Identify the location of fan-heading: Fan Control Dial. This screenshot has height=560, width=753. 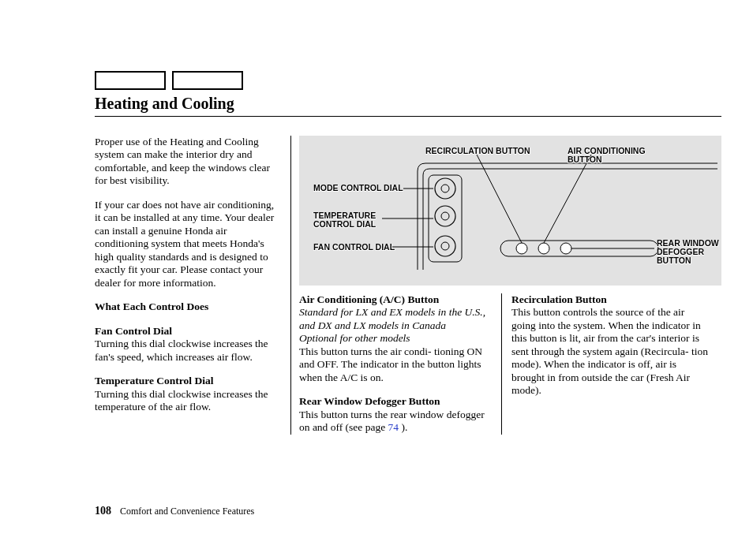
(133, 331).